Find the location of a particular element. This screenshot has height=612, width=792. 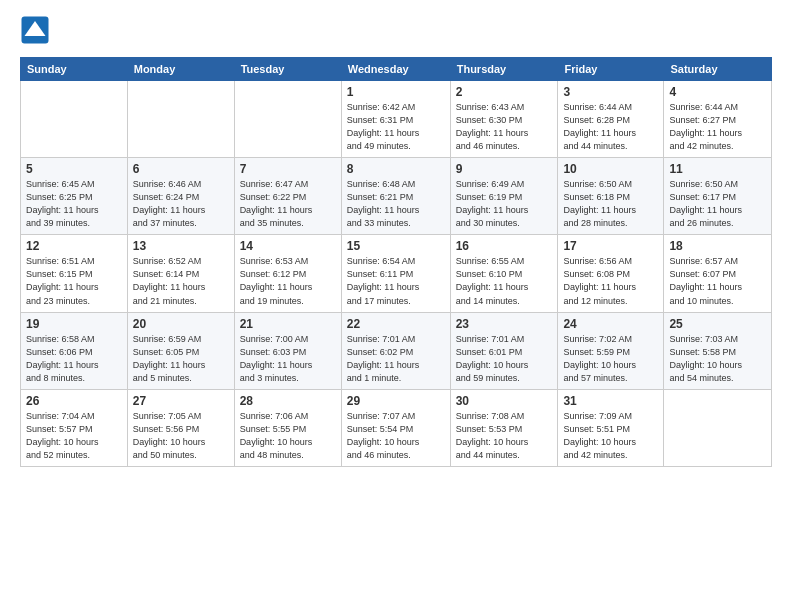

day-info: Sunrise: 7:09 AM Sunset: 5:51 PM Dayligh… is located at coordinates (610, 436).